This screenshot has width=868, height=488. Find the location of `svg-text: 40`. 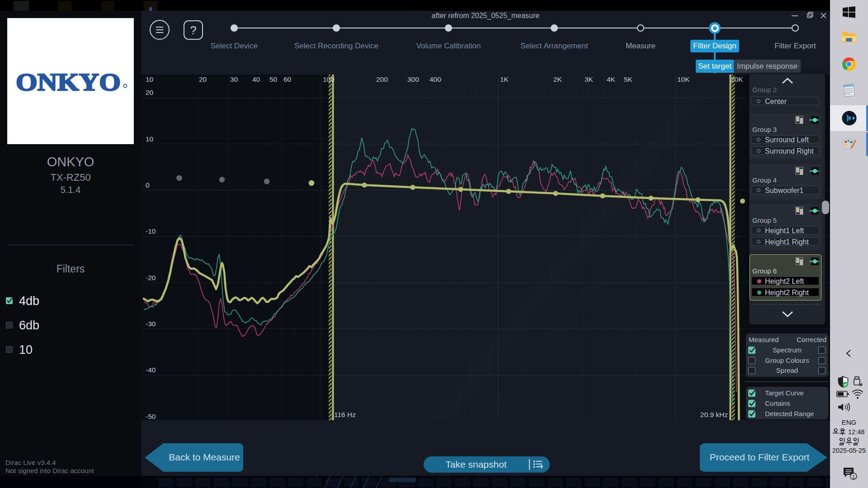

svg-text: 40 is located at coordinates (256, 80).